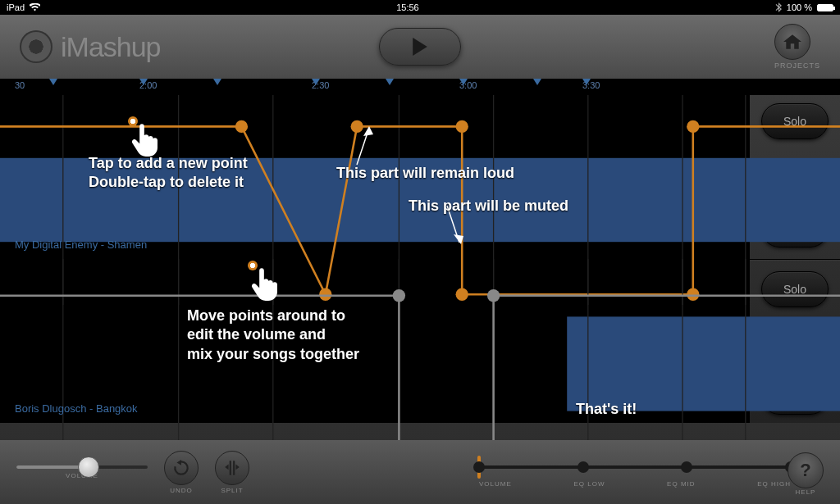 This screenshot has width=840, height=504. I want to click on play-button, so click(420, 47).